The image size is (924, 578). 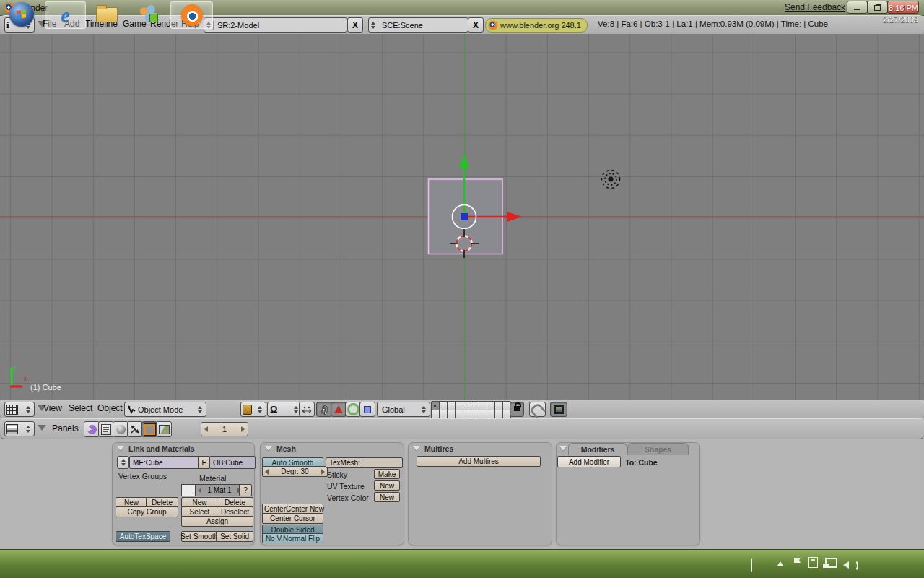 What do you see at coordinates (658, 449) in the screenshot?
I see `tab-shapes: Shapes` at bounding box center [658, 449].